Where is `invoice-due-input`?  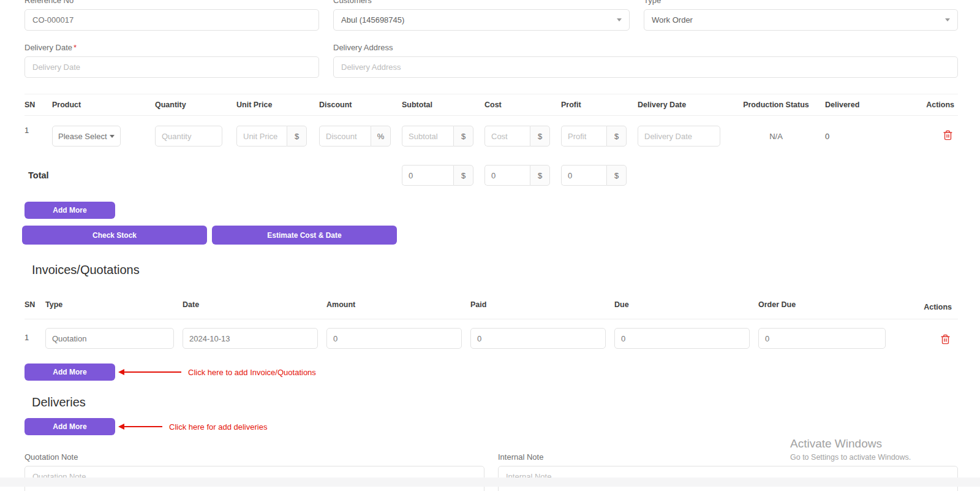
invoice-due-input is located at coordinates (682, 338).